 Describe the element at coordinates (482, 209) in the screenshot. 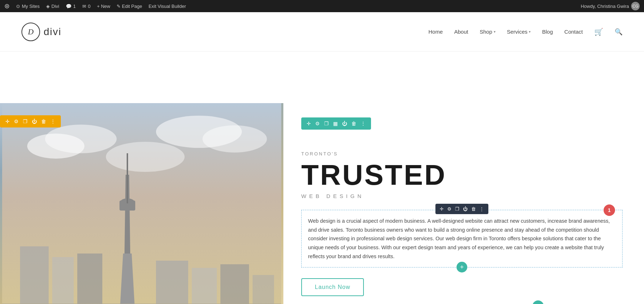

I see `mod-tb-more-icon: ⋮` at that location.